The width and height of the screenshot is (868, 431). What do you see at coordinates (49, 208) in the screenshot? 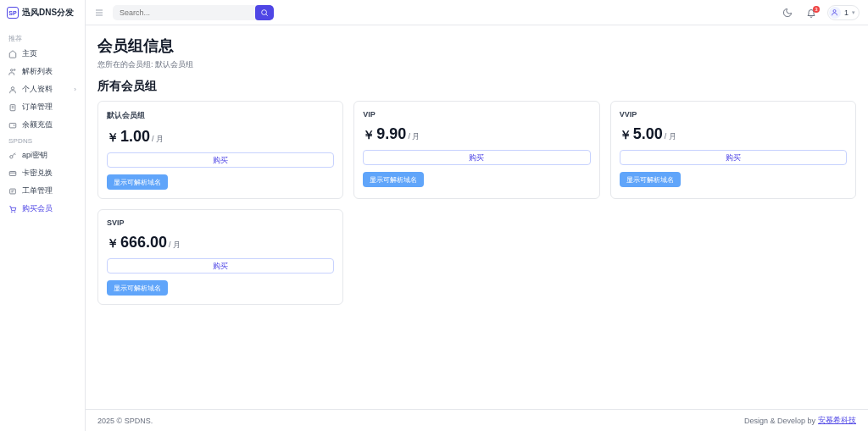
I see `nav-label: 购买会员` at bounding box center [49, 208].